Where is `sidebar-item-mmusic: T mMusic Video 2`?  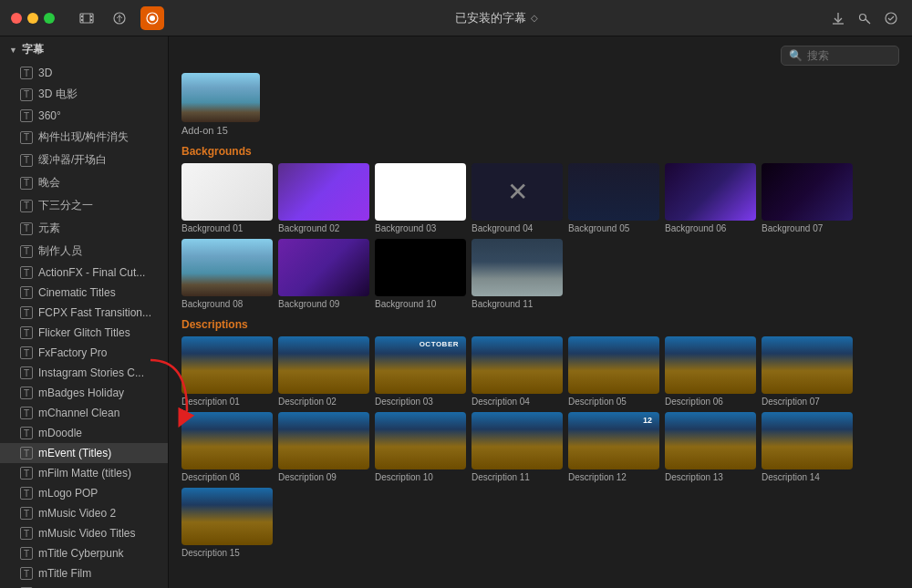 sidebar-item-mmusic: T mMusic Video 2 is located at coordinates (84, 513).